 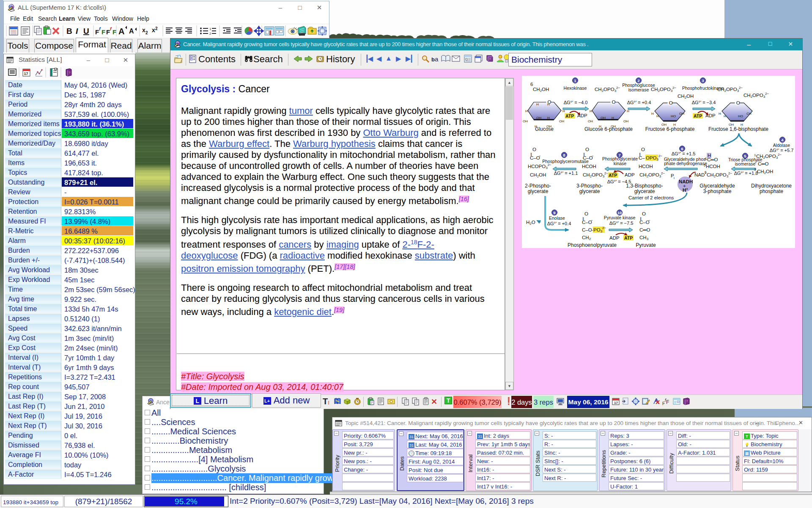 I want to click on svg-text: 6, so click(x=532, y=84).